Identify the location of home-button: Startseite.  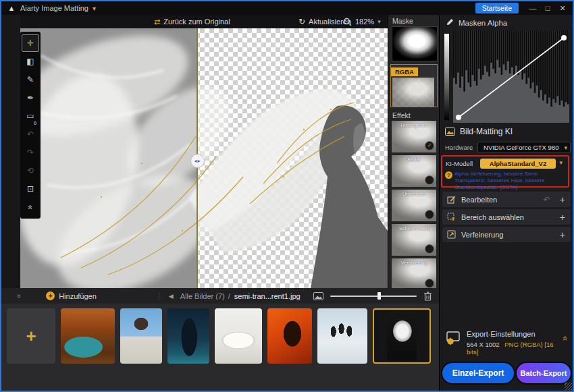
(497, 8).